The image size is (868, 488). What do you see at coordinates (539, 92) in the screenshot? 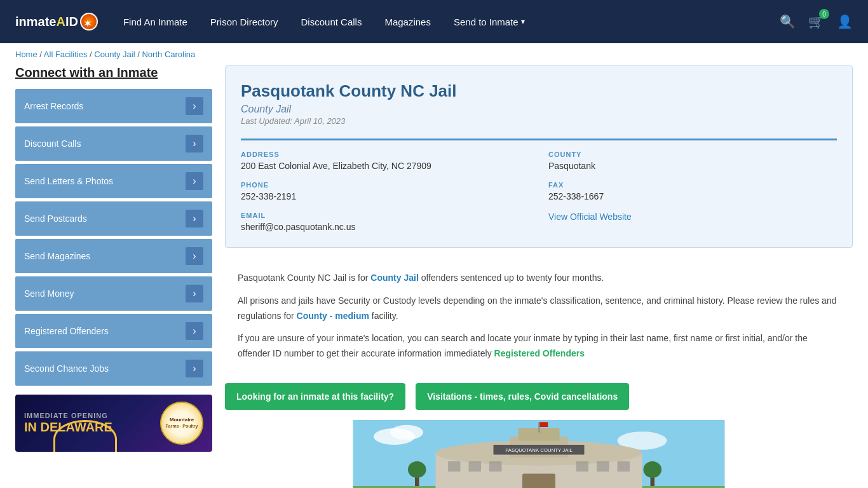
I see `facility-name: Pasquotank County NC Jail` at bounding box center [539, 92].